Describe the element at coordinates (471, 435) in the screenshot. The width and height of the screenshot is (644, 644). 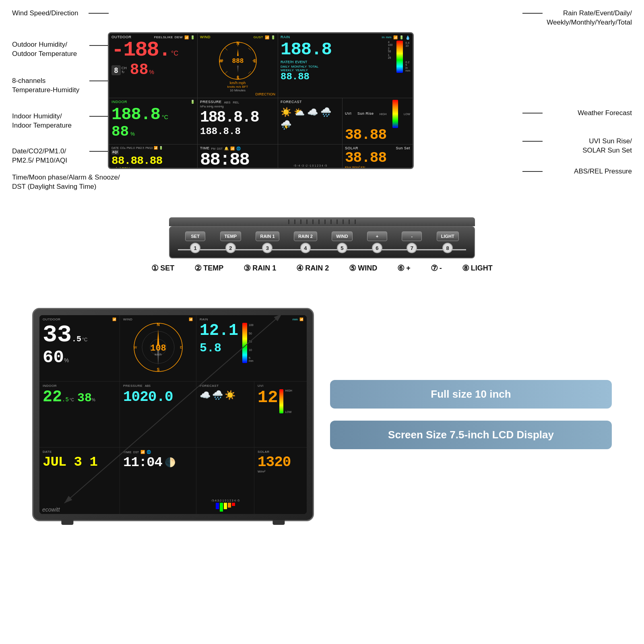
I see `info-box-screen-text: Screen Size 7.5-inch LCD Display` at that location.